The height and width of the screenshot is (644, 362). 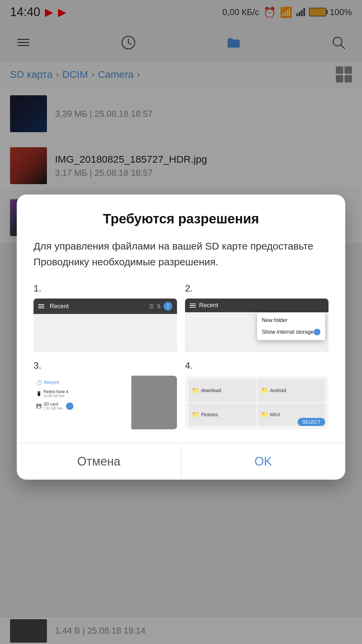 I want to click on folder-name-pictures: Pictures, so click(x=210, y=415).